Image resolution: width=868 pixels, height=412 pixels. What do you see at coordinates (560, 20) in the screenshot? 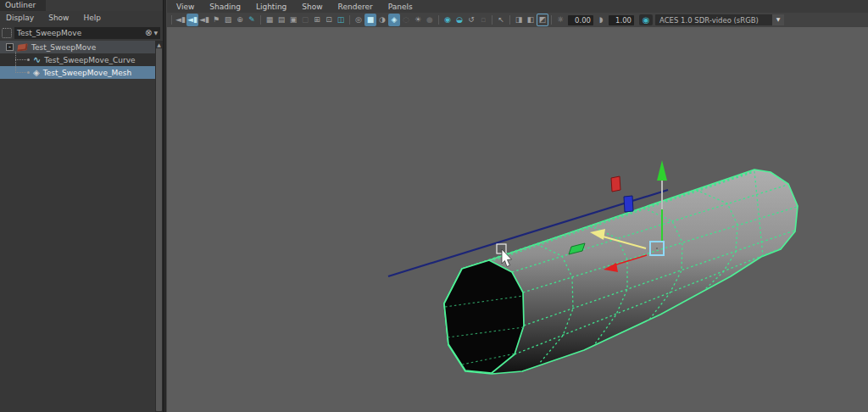
I see `exposure-icon: ☼` at bounding box center [560, 20].